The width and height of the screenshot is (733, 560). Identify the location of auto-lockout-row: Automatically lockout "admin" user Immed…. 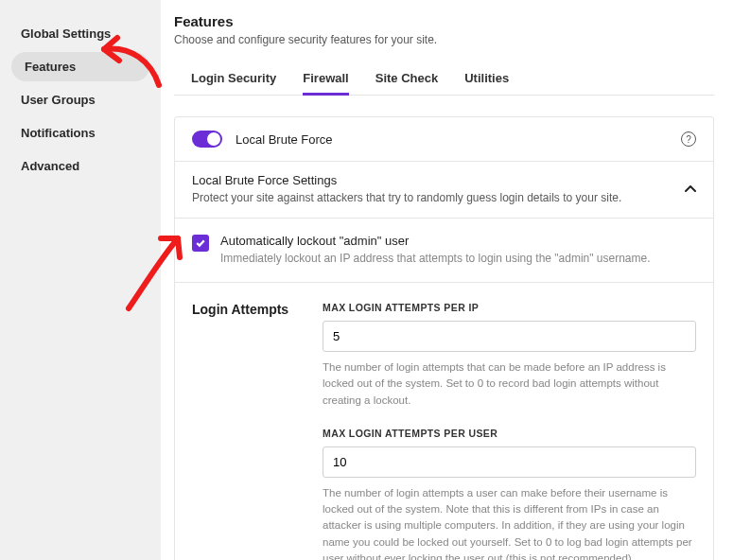
(445, 250).